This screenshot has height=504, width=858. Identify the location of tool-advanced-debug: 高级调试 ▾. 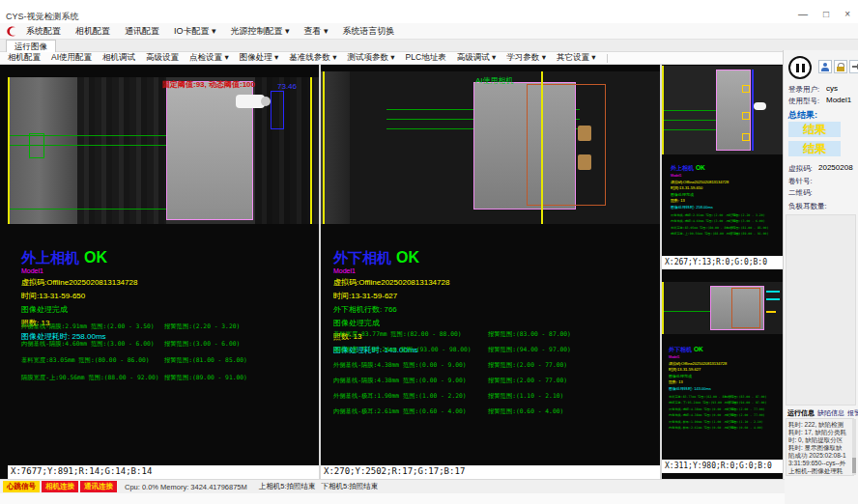
(477, 58).